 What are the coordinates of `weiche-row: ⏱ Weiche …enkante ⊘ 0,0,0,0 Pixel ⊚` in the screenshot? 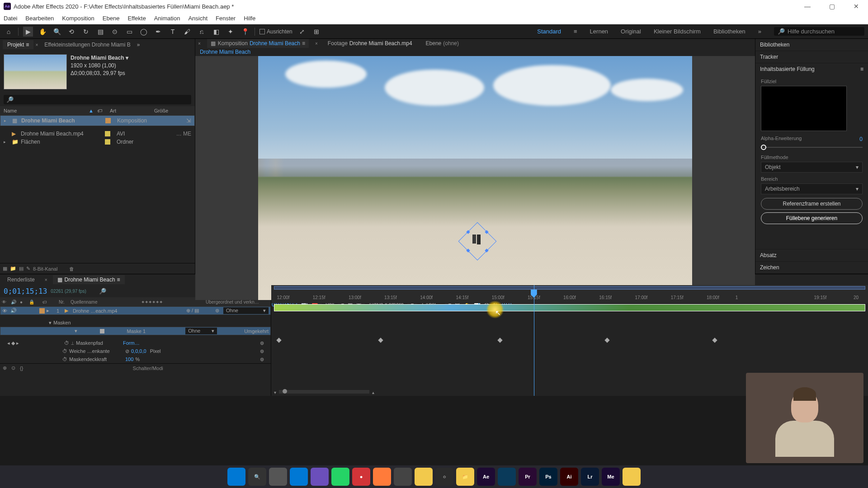 It's located at (136, 351).